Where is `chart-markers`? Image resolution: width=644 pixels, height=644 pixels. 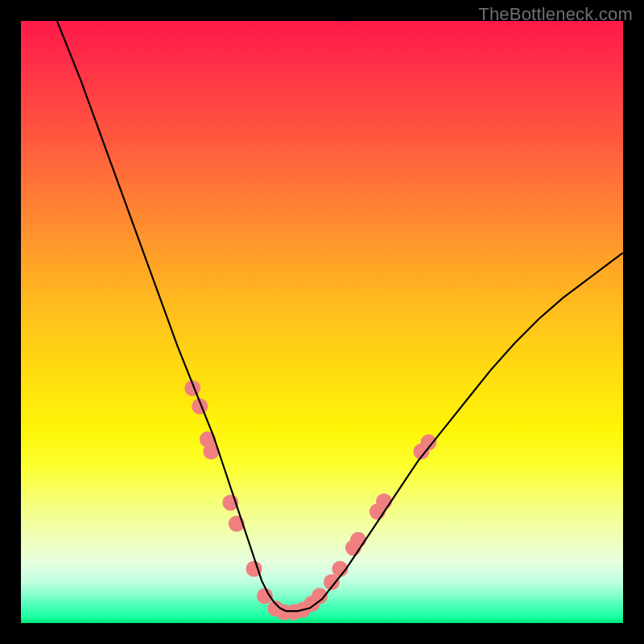
chart-markers is located at coordinates (311, 500).